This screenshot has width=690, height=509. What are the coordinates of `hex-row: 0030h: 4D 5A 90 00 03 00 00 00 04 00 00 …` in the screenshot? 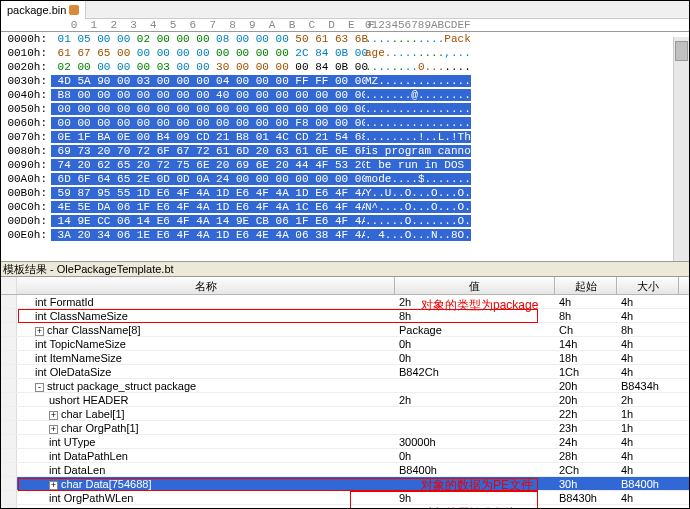 It's located at (345, 81).